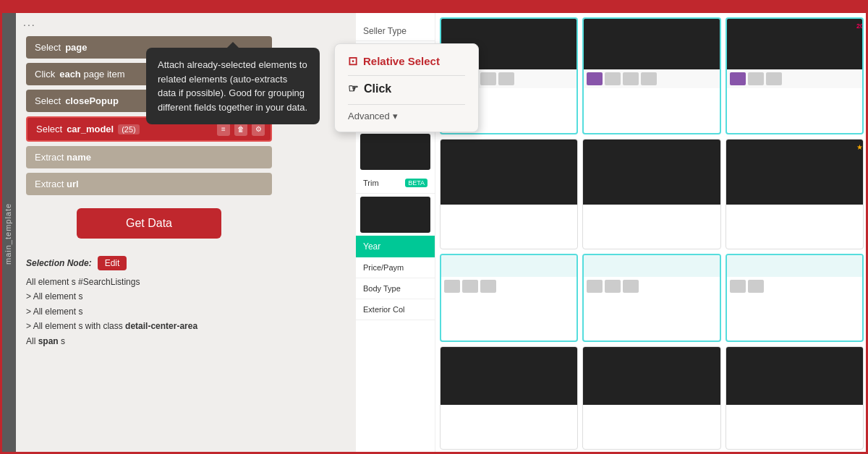 The height and width of the screenshot is (454, 868). What do you see at coordinates (49, 158) in the screenshot?
I see `keyword-extract-name: Extract` at bounding box center [49, 158].